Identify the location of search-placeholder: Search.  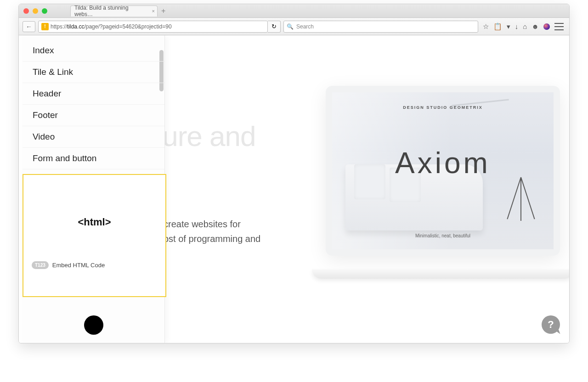
(305, 27).